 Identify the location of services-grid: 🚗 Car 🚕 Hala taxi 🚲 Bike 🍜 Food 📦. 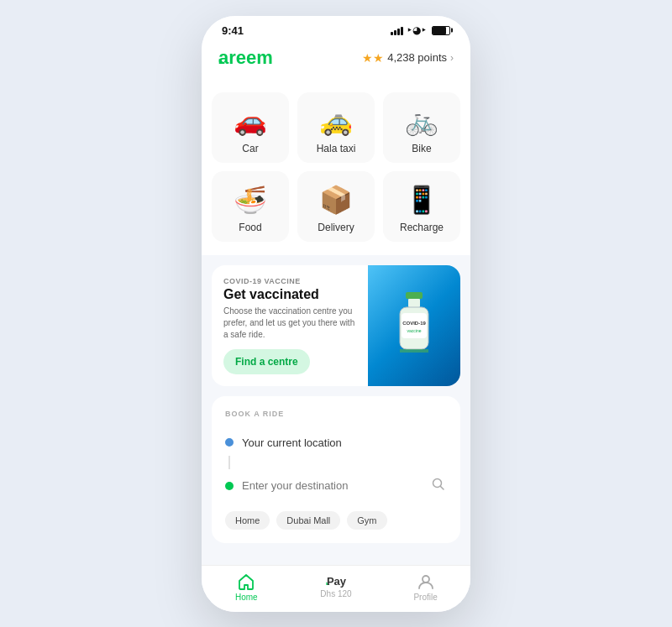
(336, 167).